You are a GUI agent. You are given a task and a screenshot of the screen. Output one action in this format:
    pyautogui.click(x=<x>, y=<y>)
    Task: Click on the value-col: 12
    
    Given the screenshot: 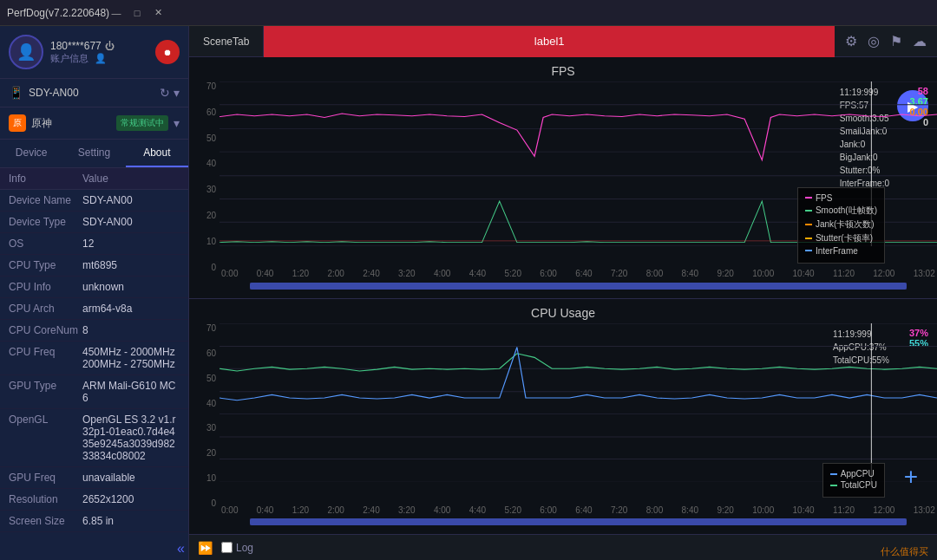 What is the action you would take?
    pyautogui.click(x=131, y=244)
    